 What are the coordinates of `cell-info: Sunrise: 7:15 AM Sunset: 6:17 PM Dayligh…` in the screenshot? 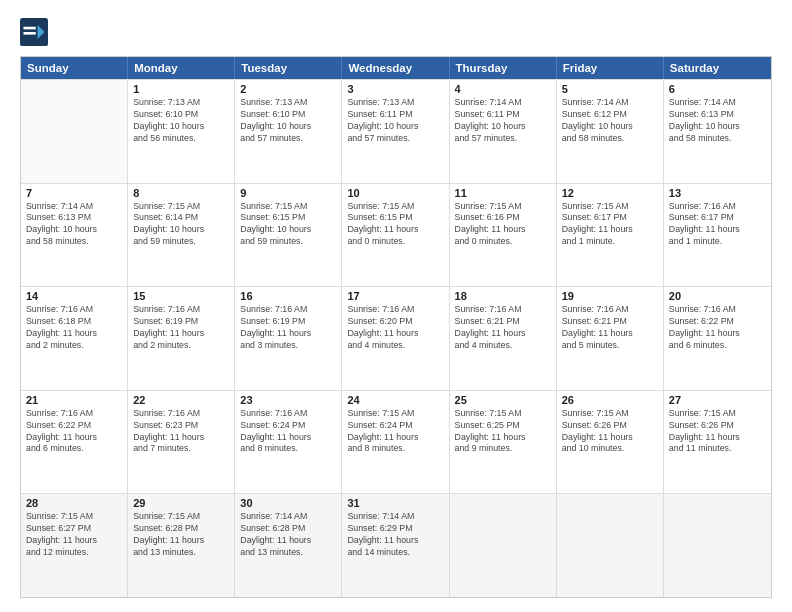 It's located at (610, 225).